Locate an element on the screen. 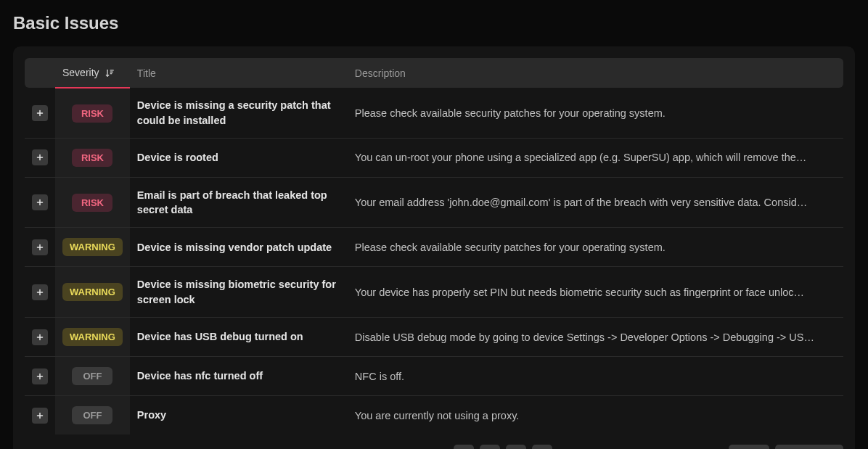 The height and width of the screenshot is (449, 868). page-title: Basic Issues is located at coordinates (434, 23).